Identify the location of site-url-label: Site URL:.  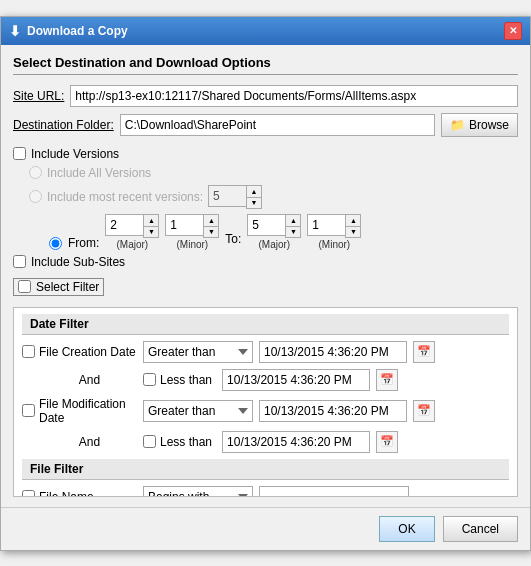
(38, 96).